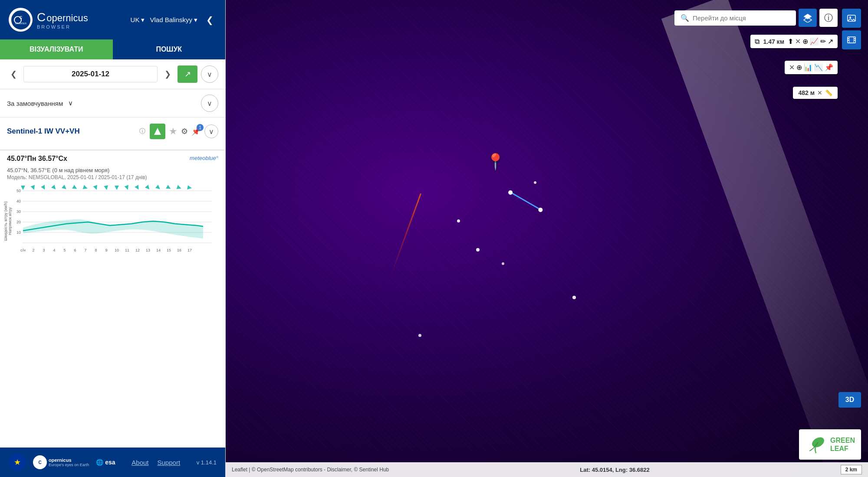  I want to click on crosshair-icon-2: ⊕, so click(799, 68).